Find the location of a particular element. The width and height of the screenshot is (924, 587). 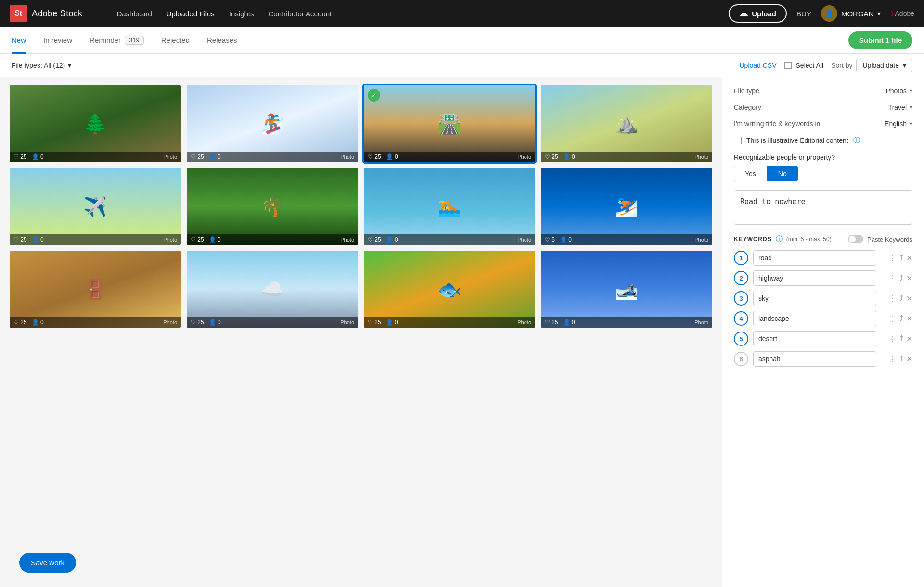

photo-card: ✓🛣️ ♡ 25 👤 0 Photo is located at coordinates (449, 124).